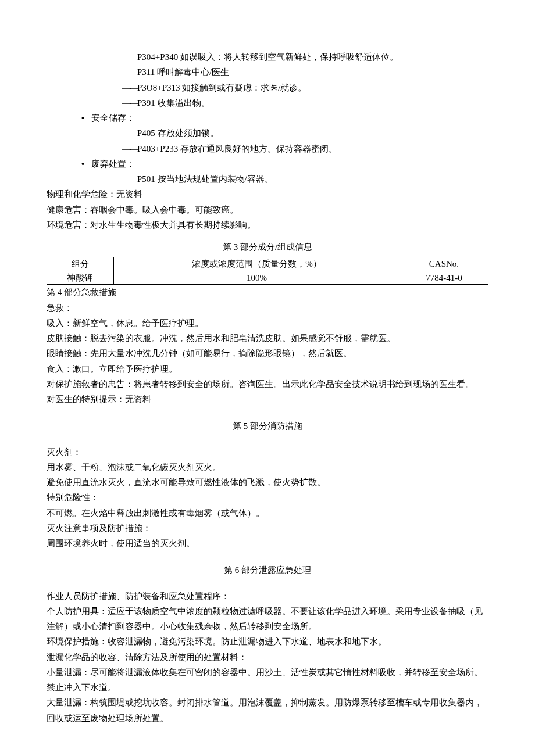 The image size is (535, 756). Describe the element at coordinates (268, 528) in the screenshot. I see `firefighting-precautions-heading: 灭火注意事项及防护措施：` at that location.